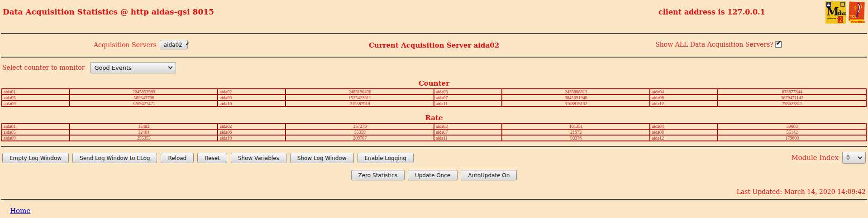 This screenshot has height=218, width=868. I want to click on counter-cell-name: aida03, so click(468, 92).